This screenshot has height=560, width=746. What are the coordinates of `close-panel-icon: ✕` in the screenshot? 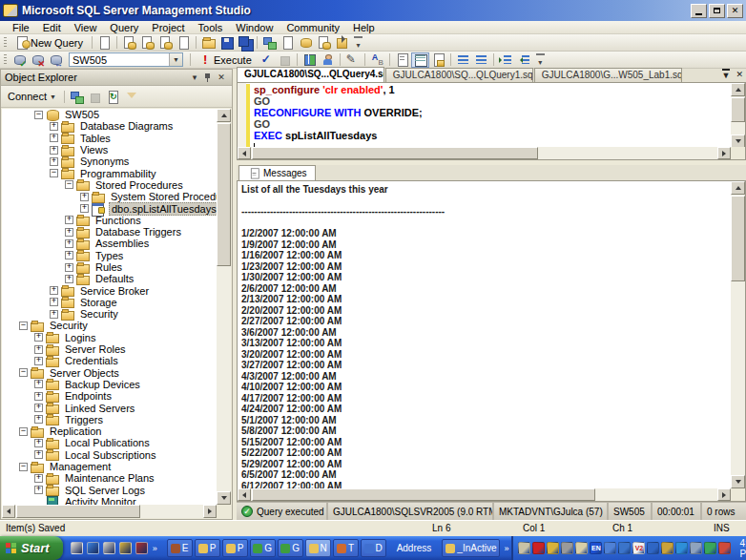 It's located at (221, 78).